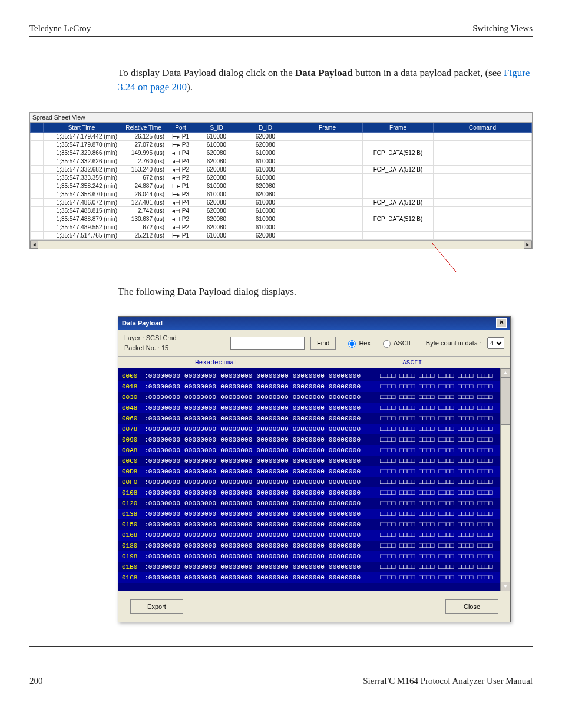  Describe the element at coordinates (315, 535) in the screenshot. I see `dp-hex-row: 0168:00000000 00000000 00000000 00000000…` at that location.